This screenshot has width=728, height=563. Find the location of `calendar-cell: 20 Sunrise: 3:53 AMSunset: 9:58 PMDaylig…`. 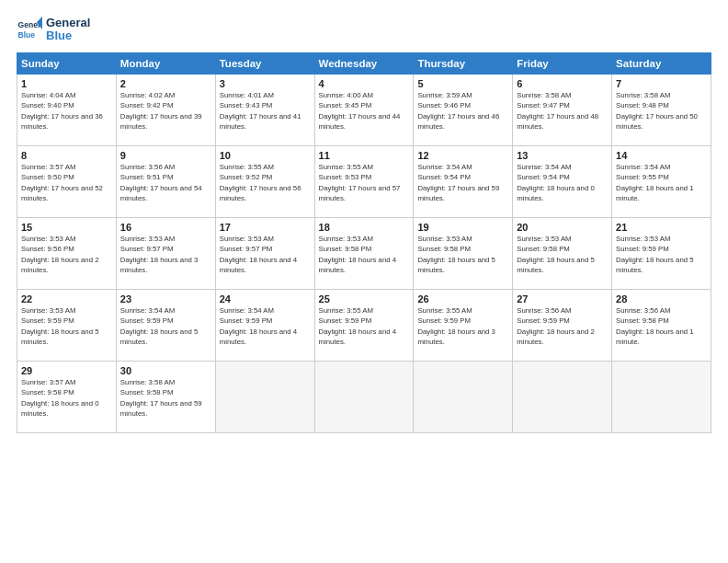

calendar-cell: 20 Sunrise: 3:53 AMSunset: 9:58 PMDaylig… is located at coordinates (563, 253).